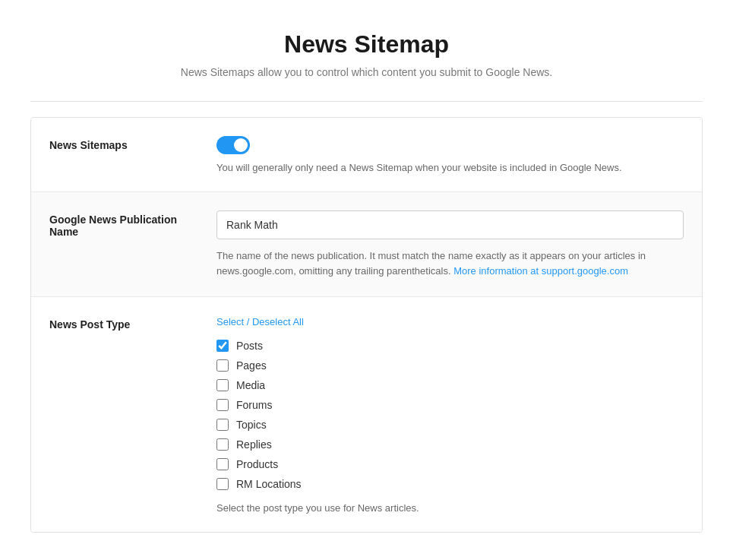 This screenshot has width=733, height=560. What do you see at coordinates (249, 346) in the screenshot?
I see `checkbox-label-posts: Posts` at bounding box center [249, 346].